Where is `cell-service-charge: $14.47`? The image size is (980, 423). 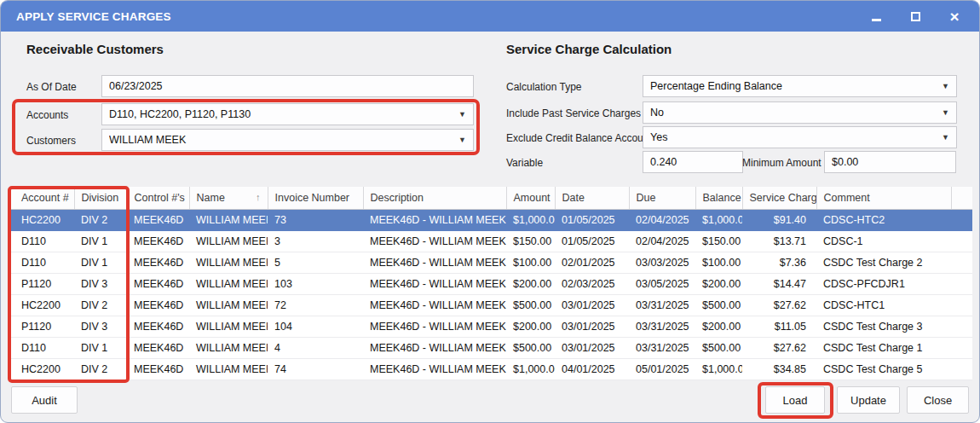
cell-service-charge: $14.47 is located at coordinates (779, 283).